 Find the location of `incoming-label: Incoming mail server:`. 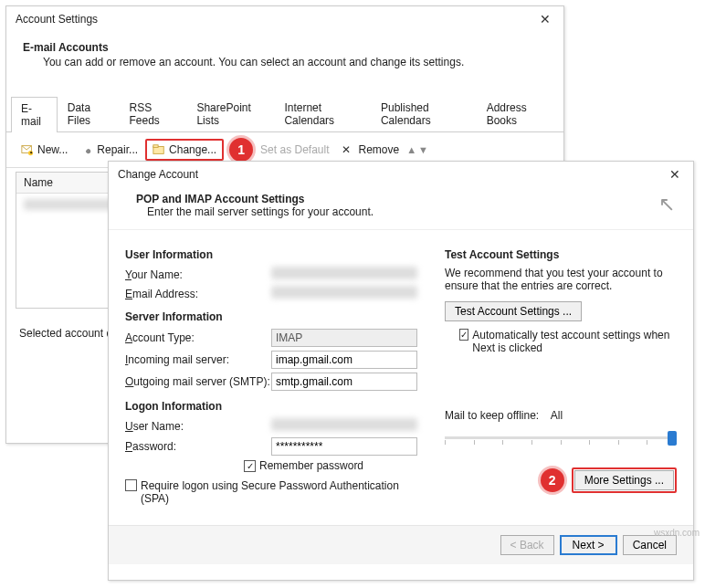

incoming-label: Incoming mail server: is located at coordinates (198, 360).